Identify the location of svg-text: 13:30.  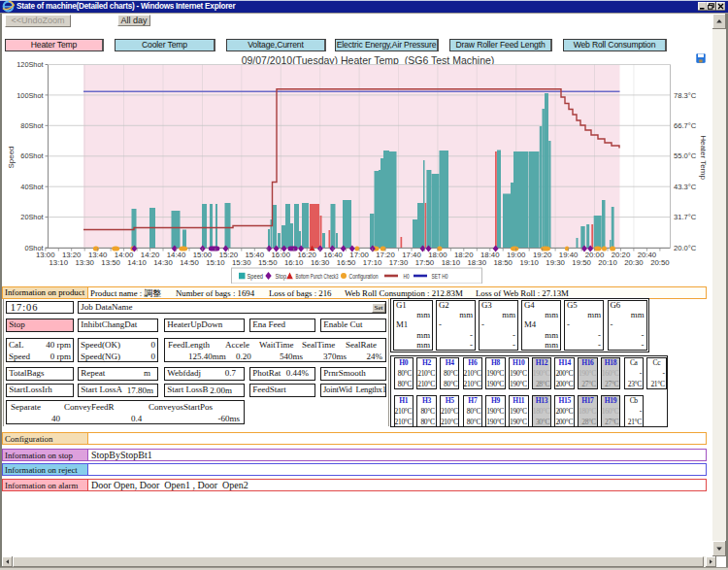
(84, 262).